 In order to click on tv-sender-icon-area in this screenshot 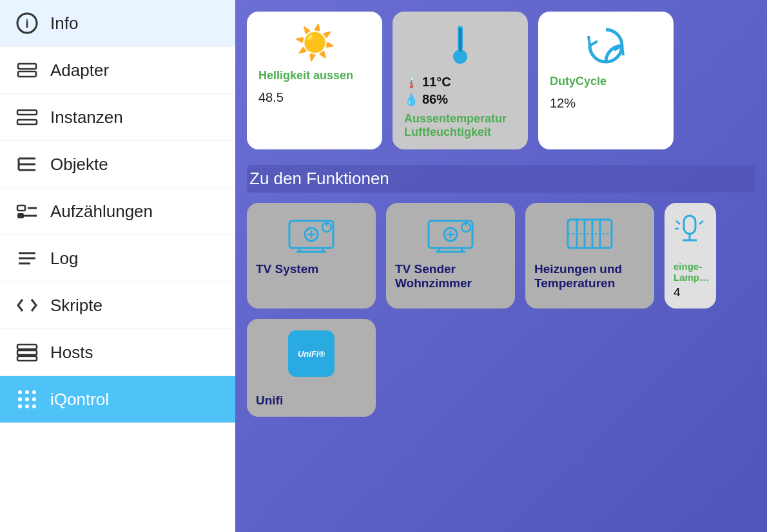, I will do `click(451, 234)`.